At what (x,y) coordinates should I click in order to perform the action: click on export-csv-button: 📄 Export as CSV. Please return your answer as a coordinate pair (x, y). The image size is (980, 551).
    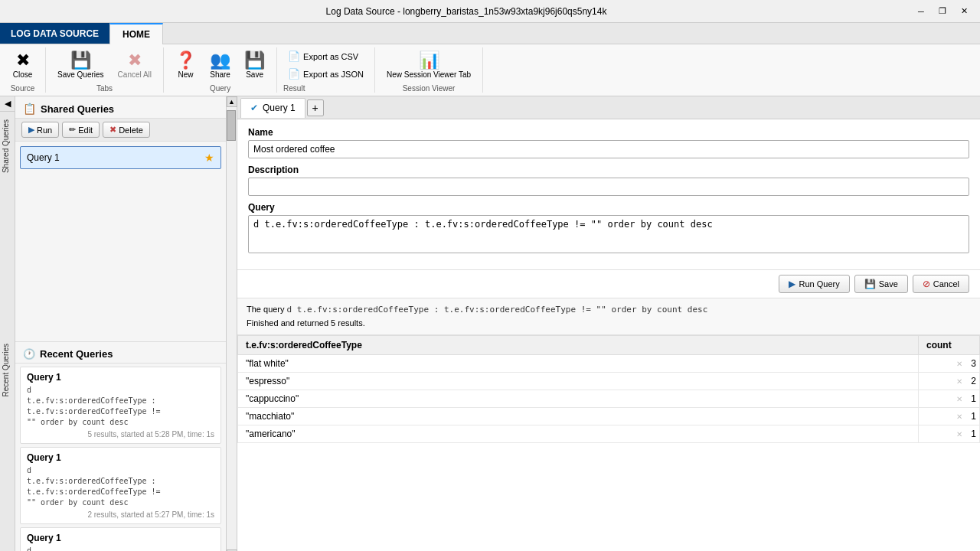
    Looking at the image, I should click on (323, 57).